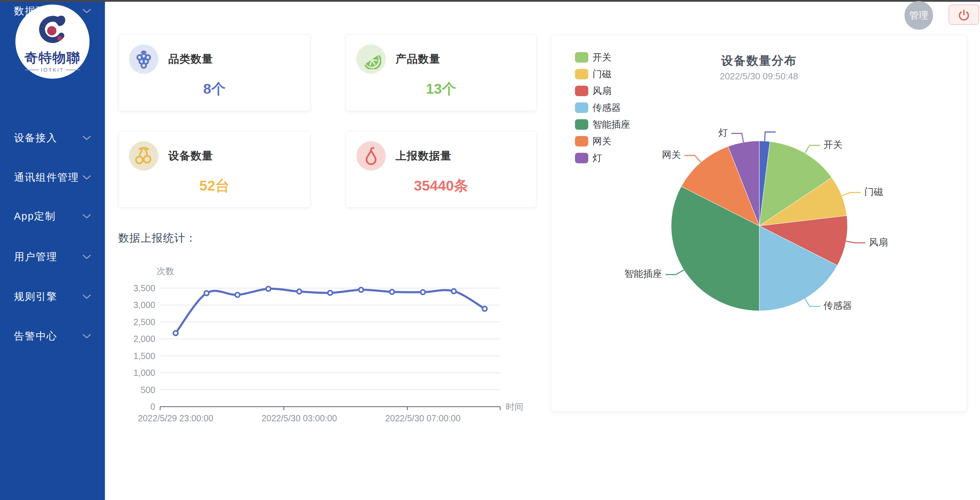 The height and width of the screenshot is (500, 980). I want to click on stat-card-label: 品类数量, so click(191, 59).